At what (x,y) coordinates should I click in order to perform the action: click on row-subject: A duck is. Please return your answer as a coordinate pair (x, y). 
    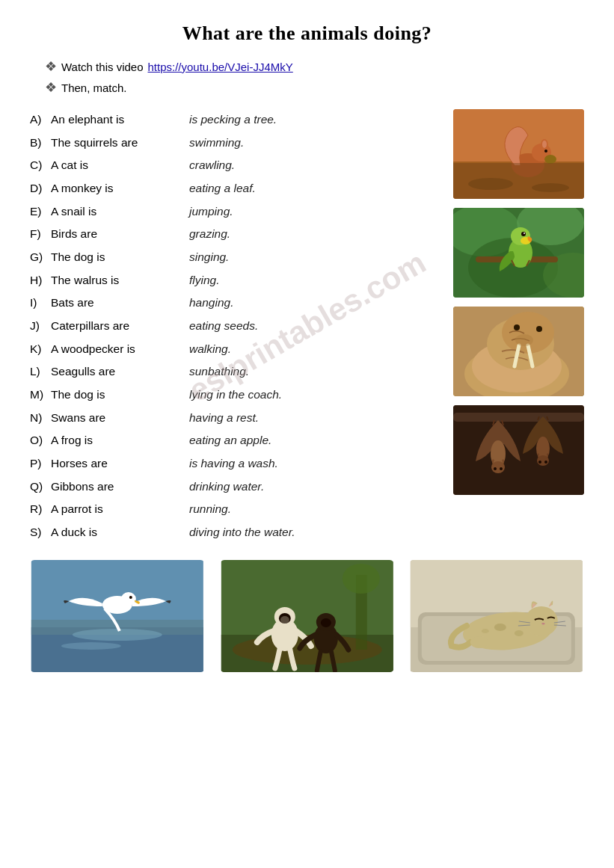
    Looking at the image, I should click on (120, 532).